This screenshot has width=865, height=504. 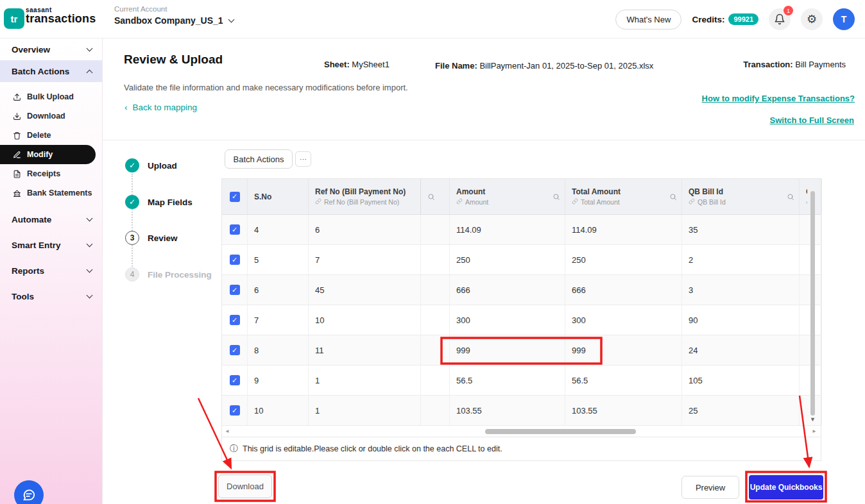 What do you see at coordinates (624, 410) in the screenshot?
I see `cell-total-amount: 103.55` at bounding box center [624, 410].